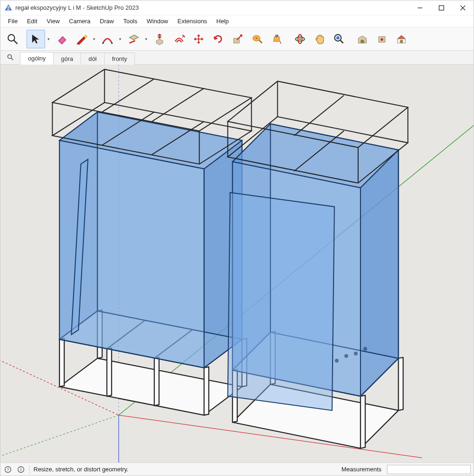 The height and width of the screenshot is (476, 474). What do you see at coordinates (146, 39) in the screenshot?
I see `rectangle-tool-dropdown: ▾` at bounding box center [146, 39].